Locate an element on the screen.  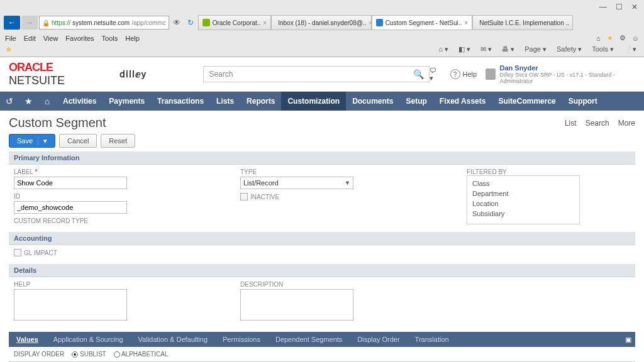
label-input is located at coordinates (70, 183).